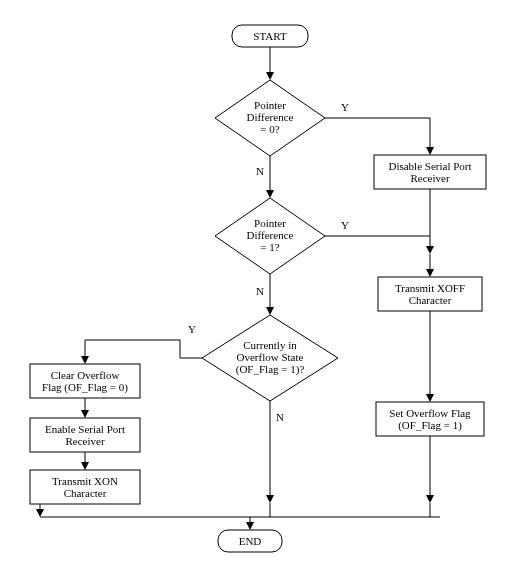  What do you see at coordinates (430, 178) in the screenshot?
I see `p-disable-t2: Receiver` at bounding box center [430, 178].